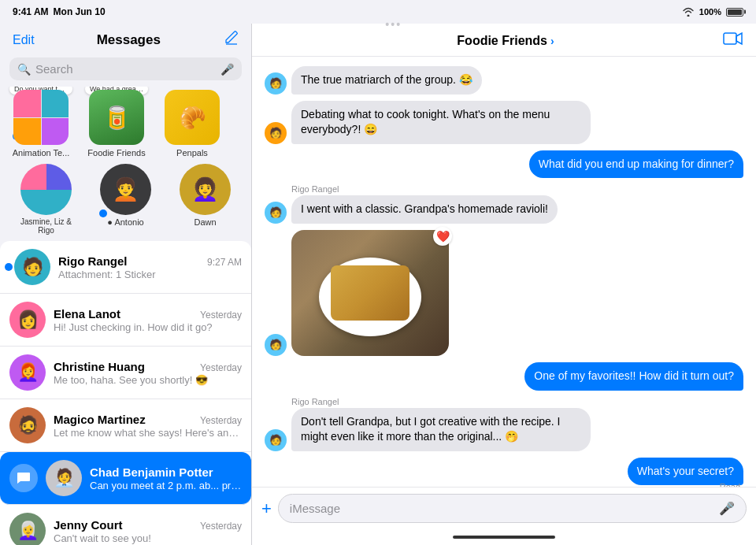 The height and width of the screenshot is (545, 756). What do you see at coordinates (99, 367) in the screenshot?
I see `conv-name: Christine Huang` at bounding box center [99, 367].